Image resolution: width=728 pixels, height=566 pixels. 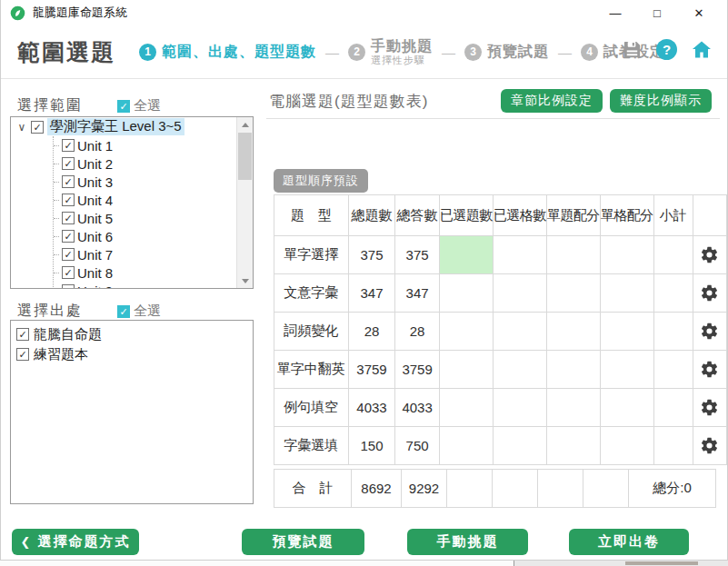 I want to click on difficulty-ratio-button: 難度比例顯示, so click(x=661, y=101).